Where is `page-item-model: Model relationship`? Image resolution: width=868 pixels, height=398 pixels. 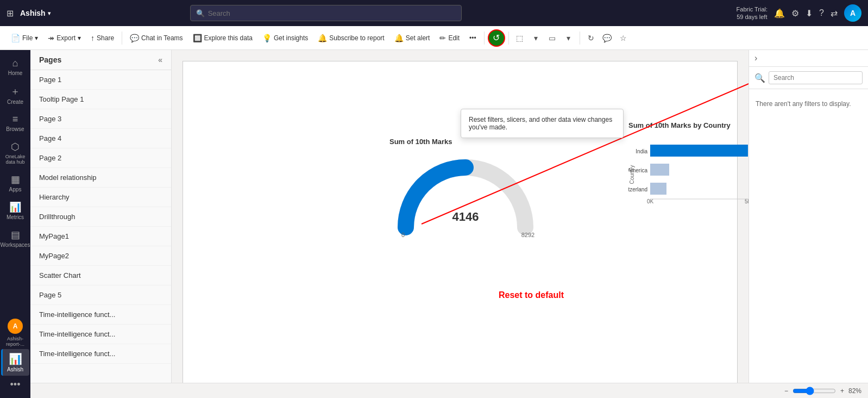 page-item-model: Model relationship is located at coordinates (101, 178).